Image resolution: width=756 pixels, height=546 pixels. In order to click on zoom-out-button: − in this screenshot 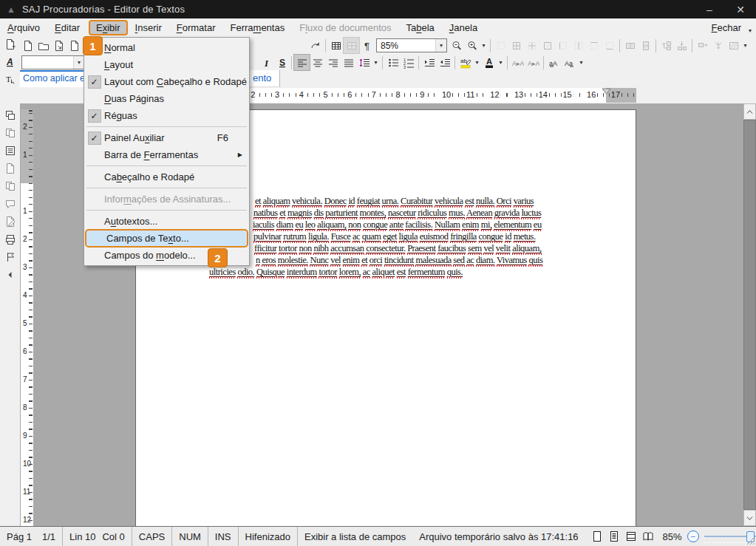, I will do `click(693, 536)`.